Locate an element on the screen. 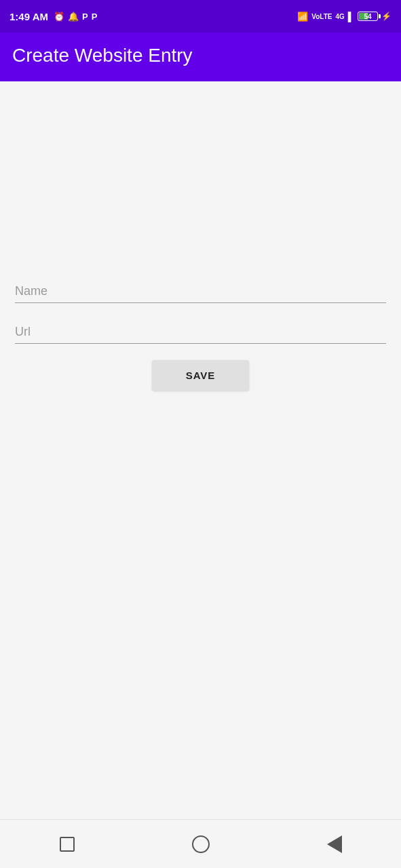  back-button is located at coordinates (335, 844).